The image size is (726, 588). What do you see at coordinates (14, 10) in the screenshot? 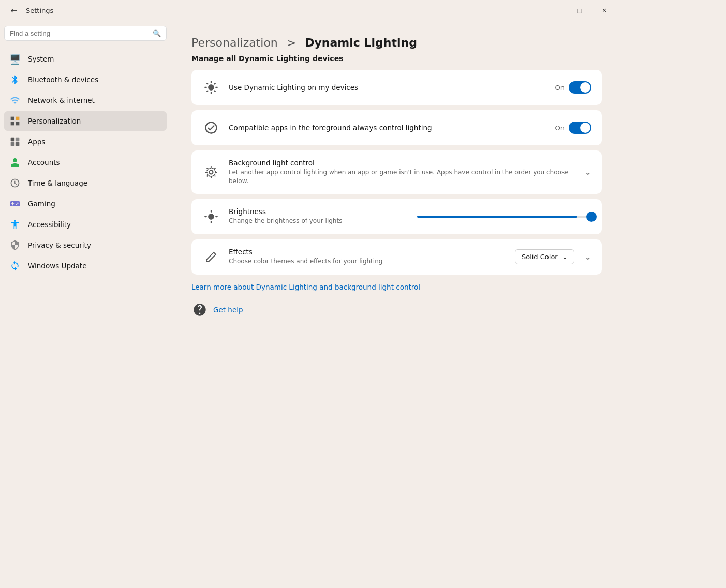
I see `back-button: ←` at bounding box center [14, 10].